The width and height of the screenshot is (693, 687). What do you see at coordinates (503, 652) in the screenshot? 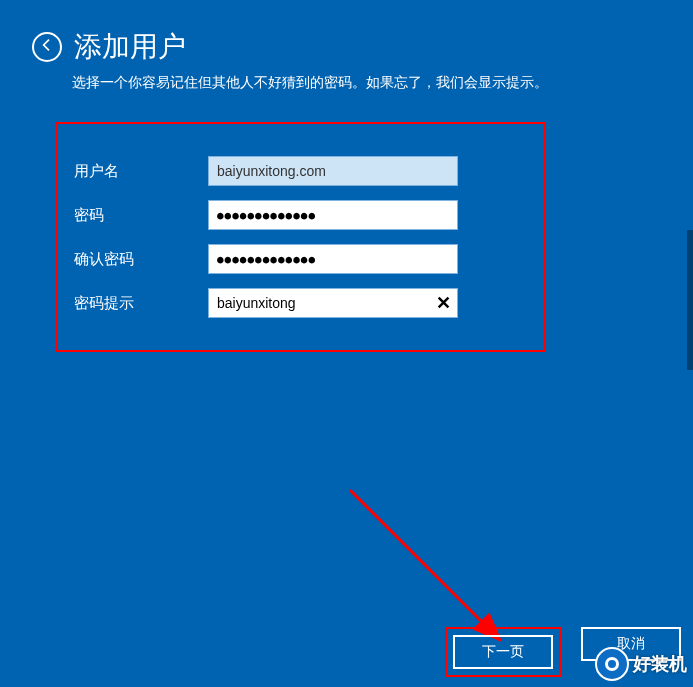
I see `next-button-highlight: 下一页` at bounding box center [503, 652].